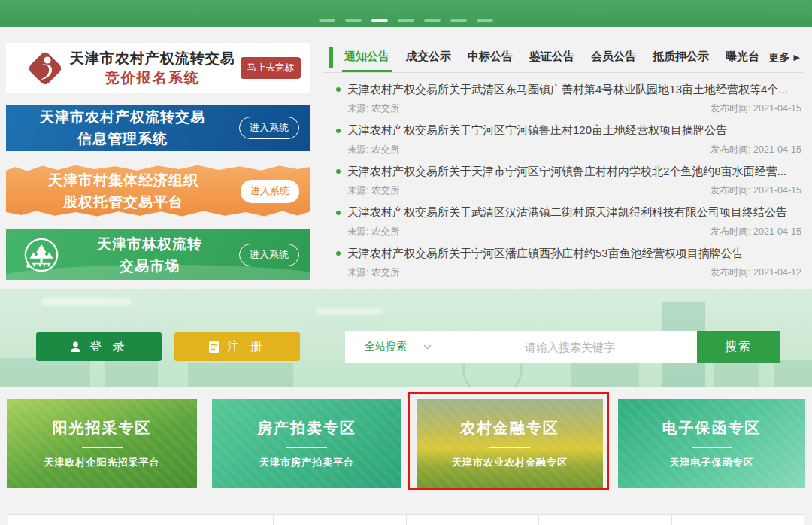  I want to click on zone-card-rural-finance: 农村金融专区 天津市农业农村金融专区, so click(510, 444).